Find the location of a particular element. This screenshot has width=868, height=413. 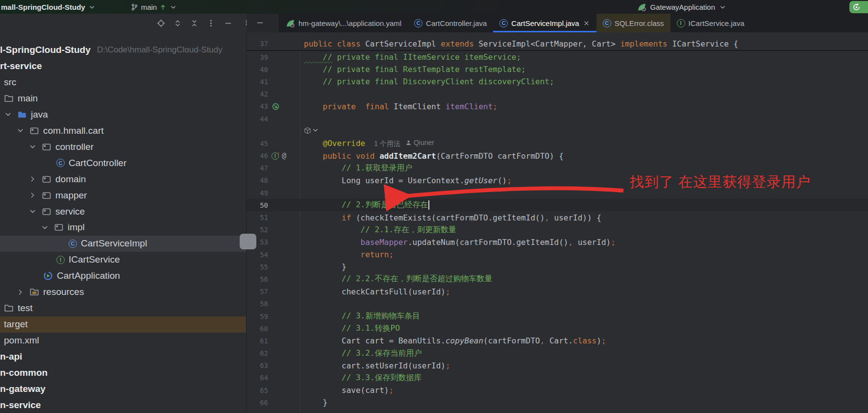

code-line-61: 61 Cart cart = BeanUtils.copyBean(cartFo… is located at coordinates (557, 341).